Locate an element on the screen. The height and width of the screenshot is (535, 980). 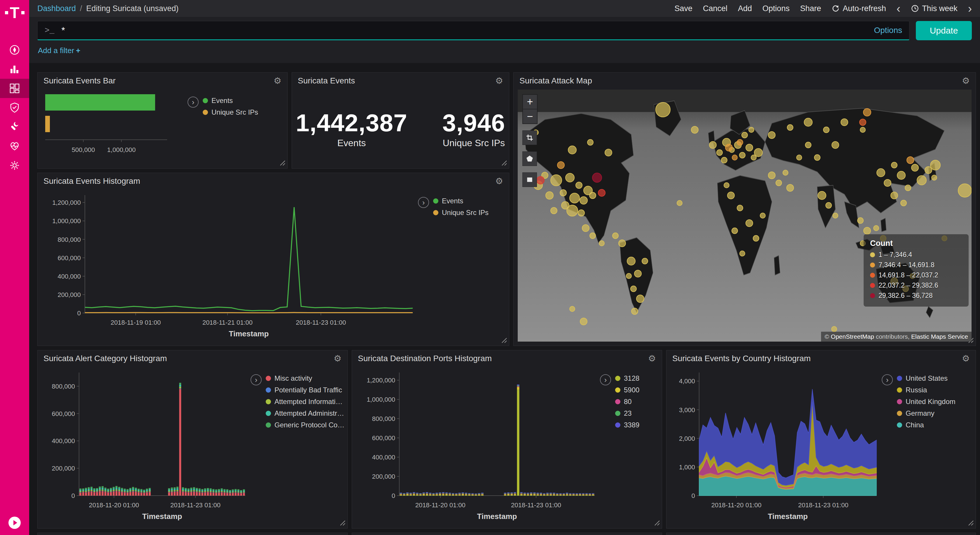
events-by-country-chart: 01,0002,0003,0004,0002018-11-20 01:00201… is located at coordinates (776, 446).